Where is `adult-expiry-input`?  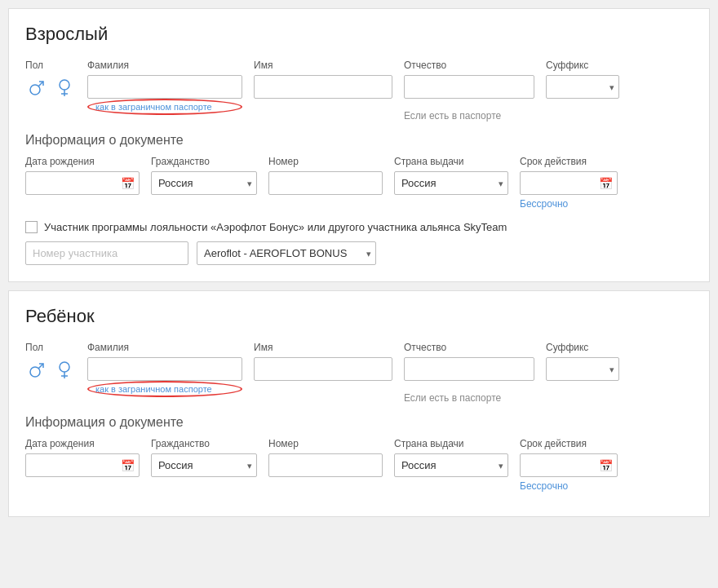
adult-expiry-input is located at coordinates (569, 183).